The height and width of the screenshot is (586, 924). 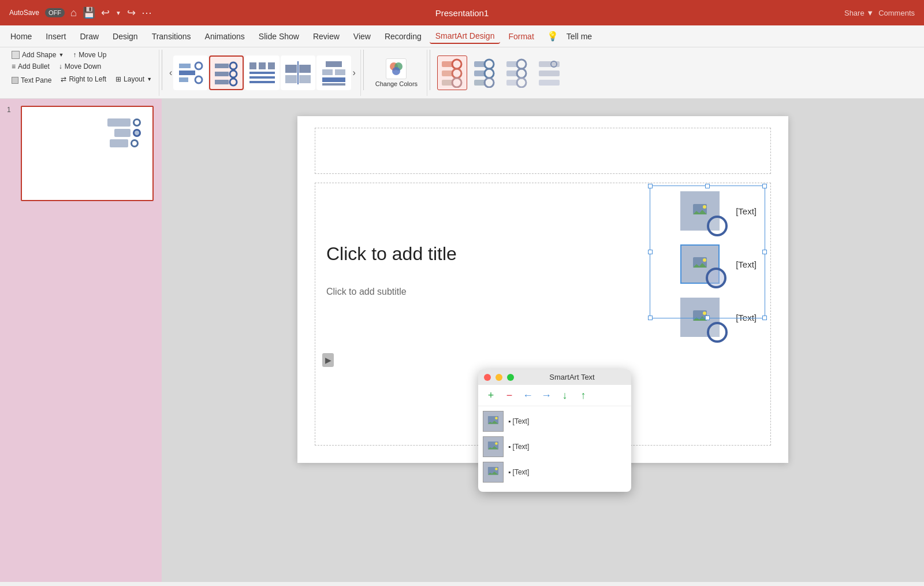 I want to click on layout-button: ⊞ Layout ▼, so click(x=134, y=79).